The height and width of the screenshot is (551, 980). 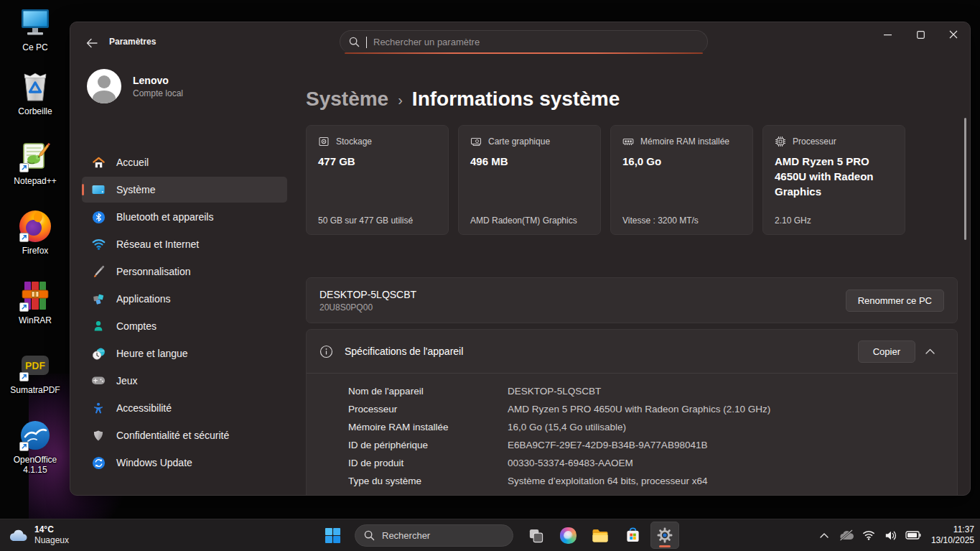 I want to click on svg-text: PDF, so click(x=35, y=366).